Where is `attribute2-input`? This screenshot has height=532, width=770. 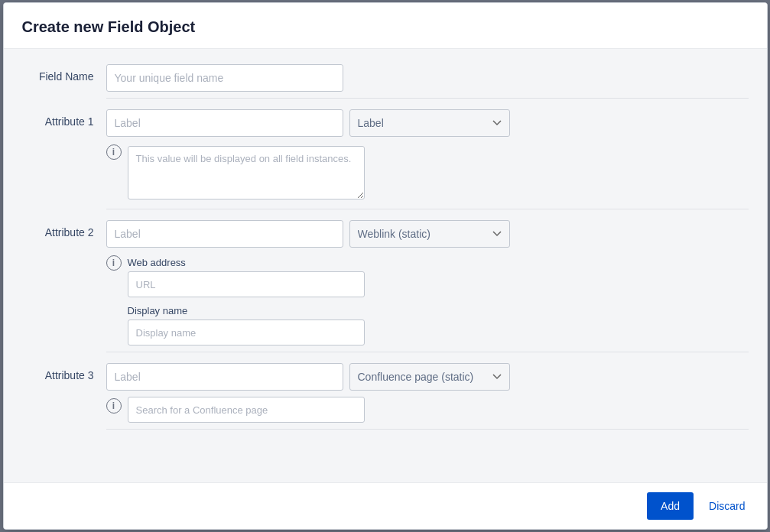
attribute2-input is located at coordinates (225, 234).